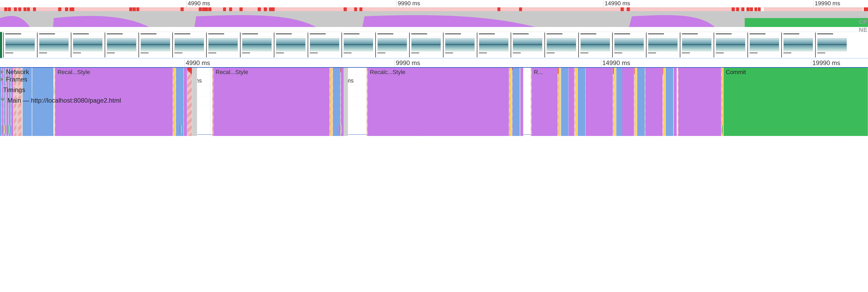 The width and height of the screenshot is (868, 292). I want to click on timeline-ruler-top: 4990 ms 9990 ms 14990 ms 19990 ms, so click(434, 4).